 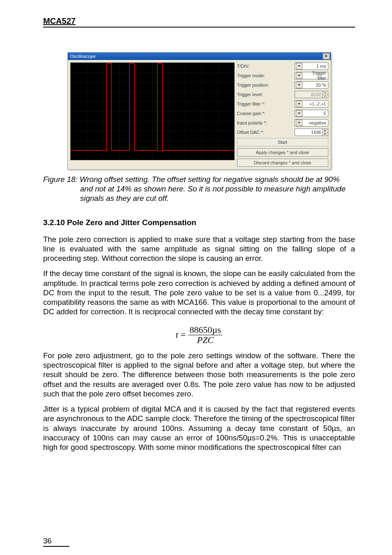 What do you see at coordinates (199, 189) in the screenshot?
I see `figure-caption-line2: and not at 14% as shown here. So it is n…` at bounding box center [199, 189].